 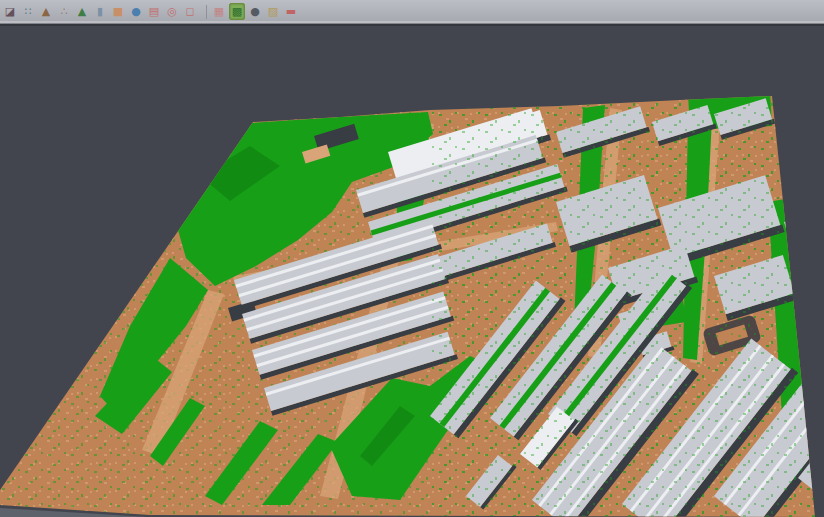 What do you see at coordinates (204, 12) in the screenshot?
I see `toolbar-separator` at bounding box center [204, 12].